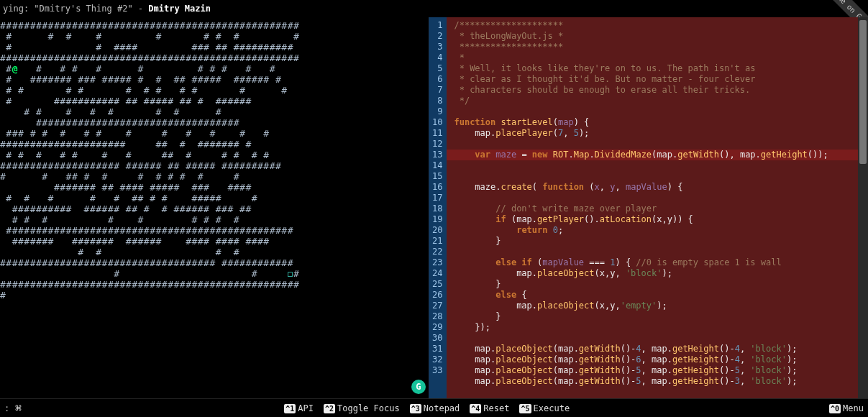 The height and width of the screenshot is (417, 868). What do you see at coordinates (604, 68) in the screenshot?
I see `code-line: * Well, it looks like they're on to us. …` at bounding box center [604, 68].